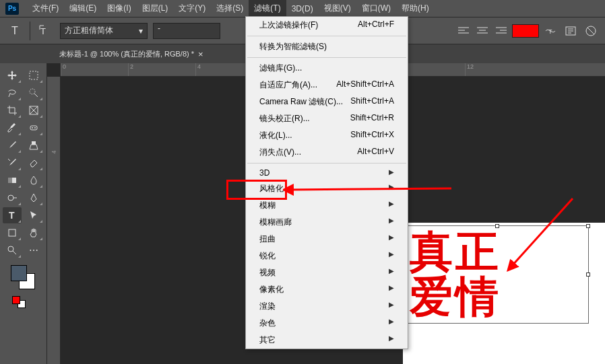 The image size is (605, 364). What do you see at coordinates (571, 31) in the screenshot?
I see `character-panel-icon` at bounding box center [571, 31].